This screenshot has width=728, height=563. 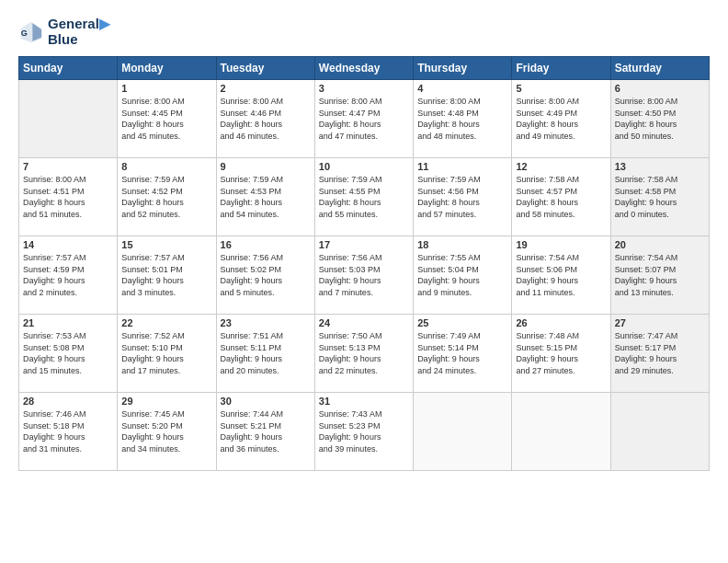 What do you see at coordinates (462, 275) in the screenshot?
I see `cell-info: Sunrise: 7:55 AM Sunset: 5:04 PM Dayligh…` at bounding box center [462, 275].